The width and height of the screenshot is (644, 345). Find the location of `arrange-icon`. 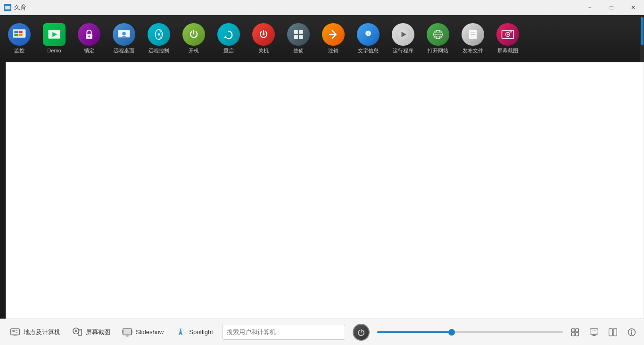

arrange-icon is located at coordinates (298, 34).